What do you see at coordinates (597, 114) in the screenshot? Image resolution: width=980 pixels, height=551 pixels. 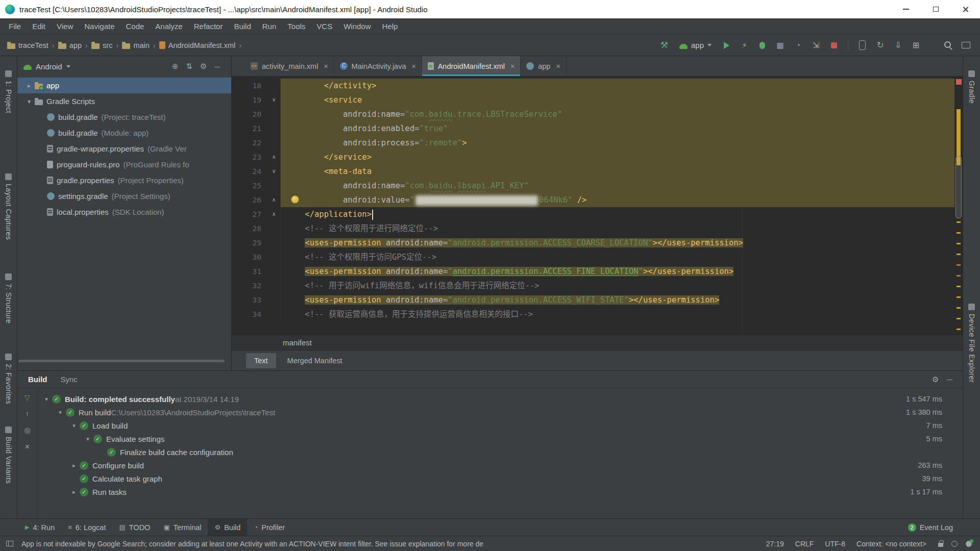 I see `code-line: 20 android:name="com.baidu.trace.LBSTrac…` at bounding box center [597, 114].